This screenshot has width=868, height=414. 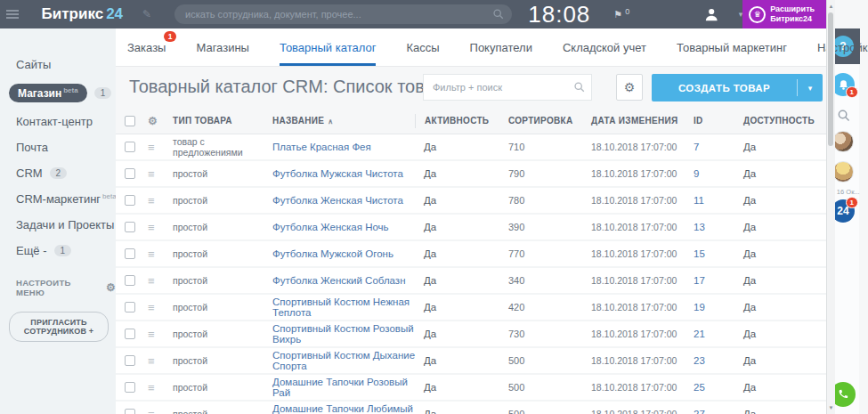 I want to click on product-id-link: 25, so click(x=718, y=387).